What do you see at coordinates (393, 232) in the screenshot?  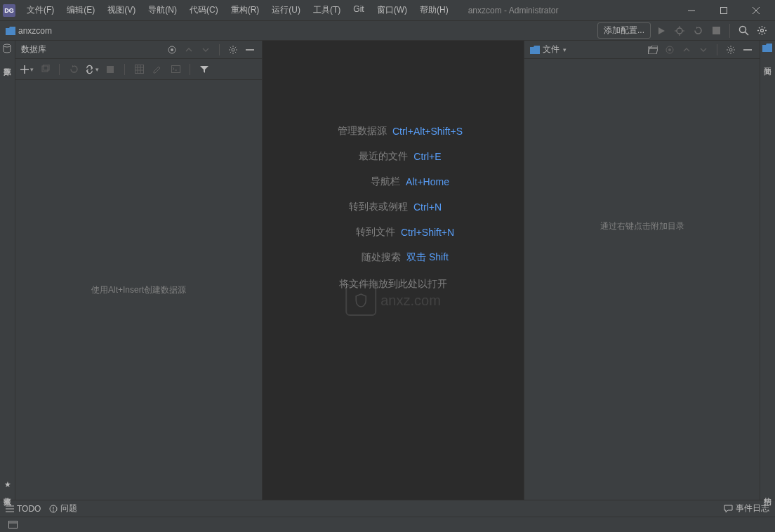 I see `shortcut-goto-file: 转到文件 Ctrl+Shift+N` at bounding box center [393, 232].